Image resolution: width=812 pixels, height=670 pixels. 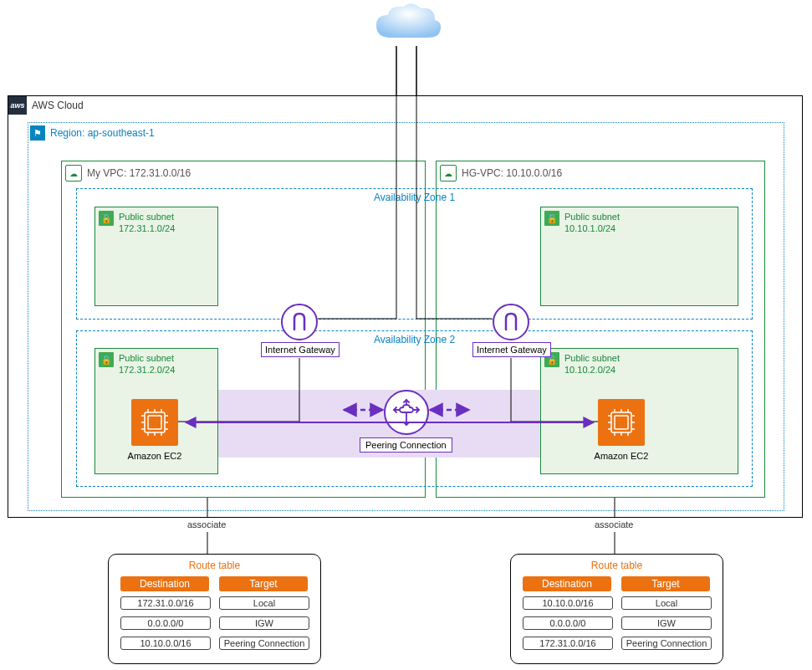 What do you see at coordinates (512, 350) in the screenshot?
I see `internet-gateway-right-label: Internet Gateway` at bounding box center [512, 350].